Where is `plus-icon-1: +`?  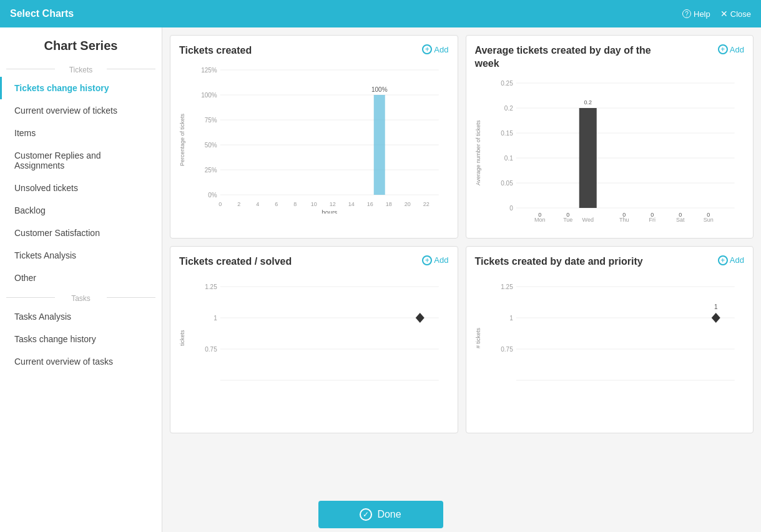
plus-icon-1: + is located at coordinates (427, 49).